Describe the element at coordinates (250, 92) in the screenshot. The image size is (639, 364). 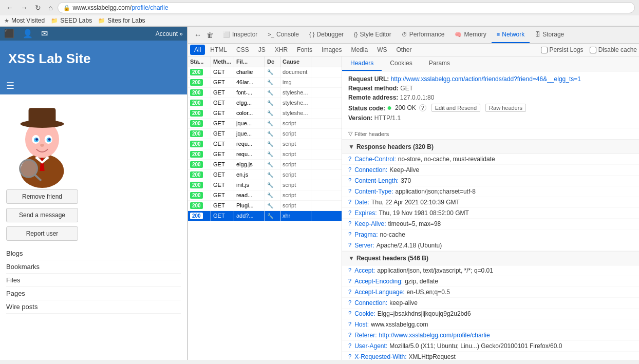
I see `file-cell: font-...` at that location.